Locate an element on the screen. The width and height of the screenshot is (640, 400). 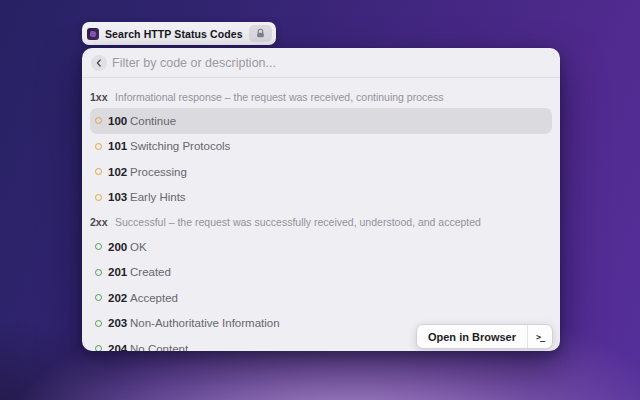
status-code: 200 is located at coordinates (119, 247).